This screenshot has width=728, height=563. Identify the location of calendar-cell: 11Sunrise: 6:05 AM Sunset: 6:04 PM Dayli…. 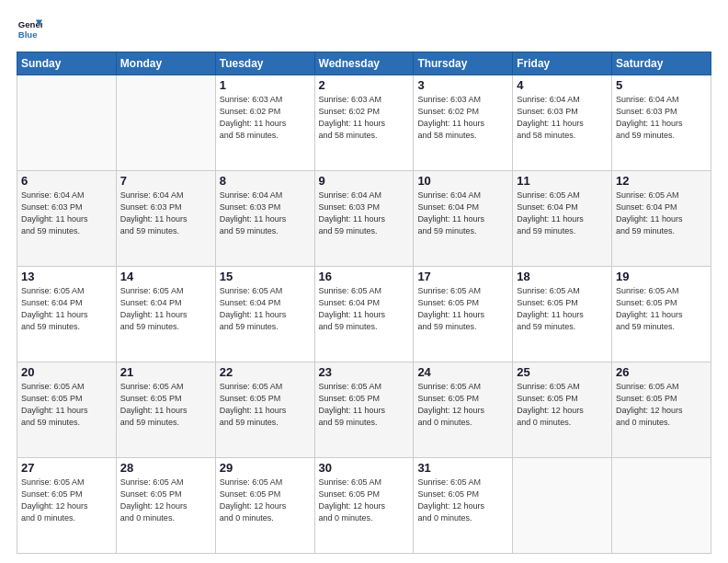
(563, 219).